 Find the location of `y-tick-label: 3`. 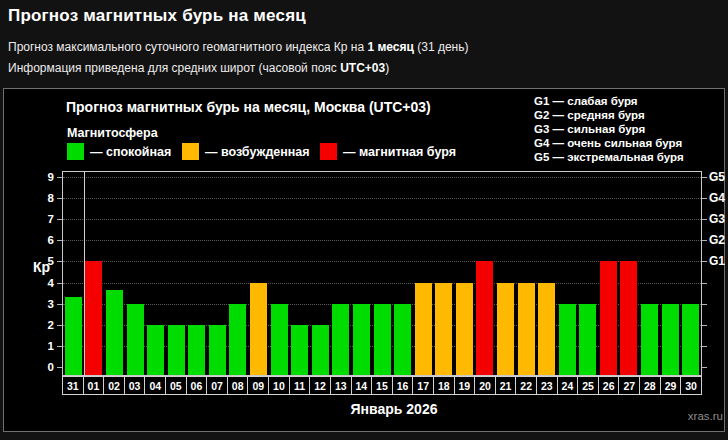

y-tick-label: 3 is located at coordinates (45, 304).